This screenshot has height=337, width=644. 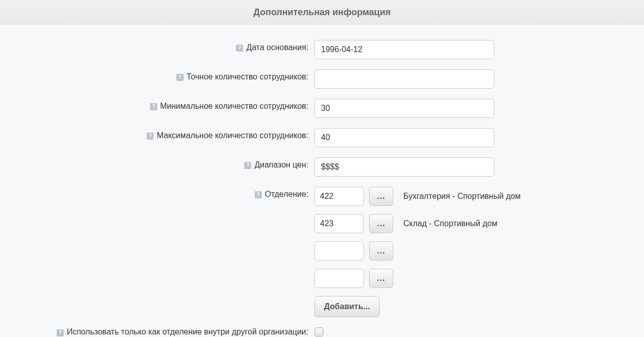 What do you see at coordinates (188, 332) in the screenshot?
I see `label-text: Использовать только как отделение внутри…` at bounding box center [188, 332].